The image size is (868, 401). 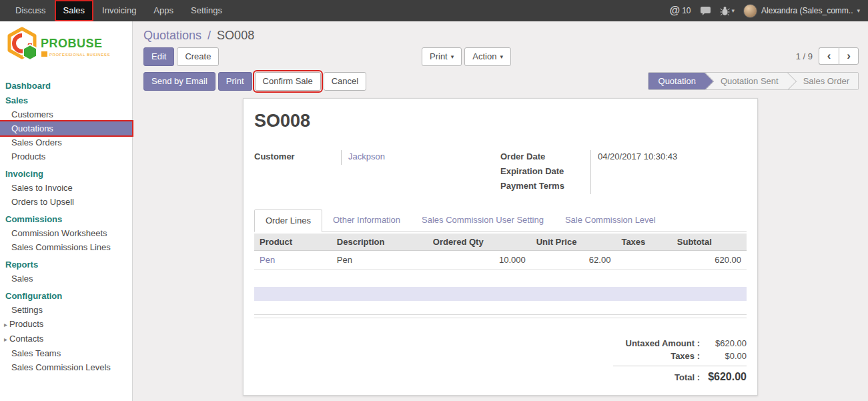 I want to click on total-value: $620.00, so click(x=723, y=377).